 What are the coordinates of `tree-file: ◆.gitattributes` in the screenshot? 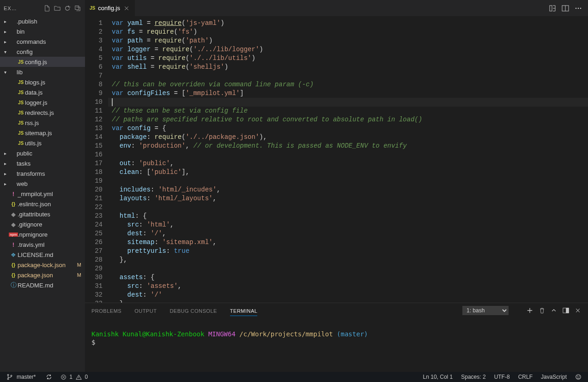 It's located at (42, 214).